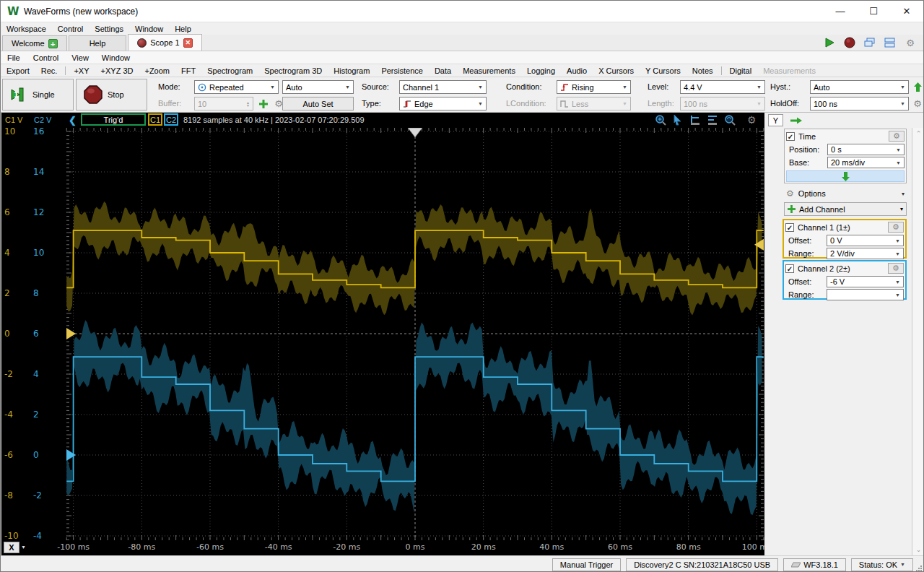  I want to click on x-cursor-button, so click(696, 121).